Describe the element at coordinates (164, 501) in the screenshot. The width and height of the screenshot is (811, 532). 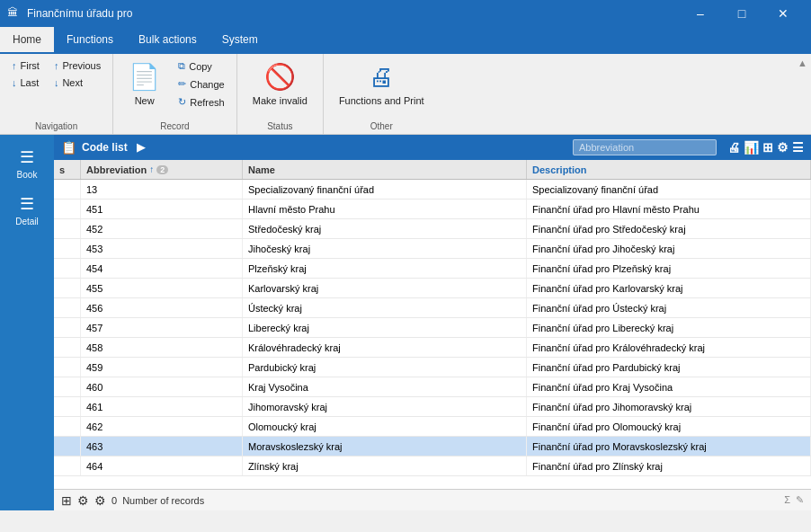
I see `record-count-label: Number of records` at that location.